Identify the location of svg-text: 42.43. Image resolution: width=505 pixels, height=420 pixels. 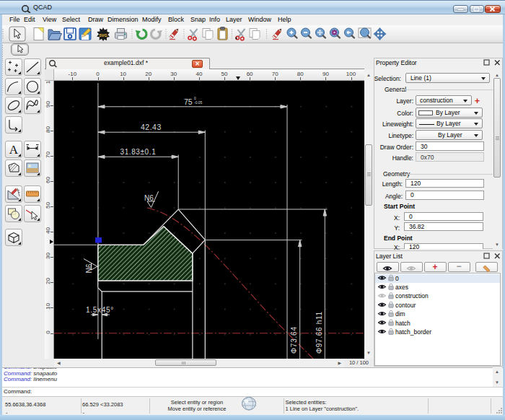
(152, 127).